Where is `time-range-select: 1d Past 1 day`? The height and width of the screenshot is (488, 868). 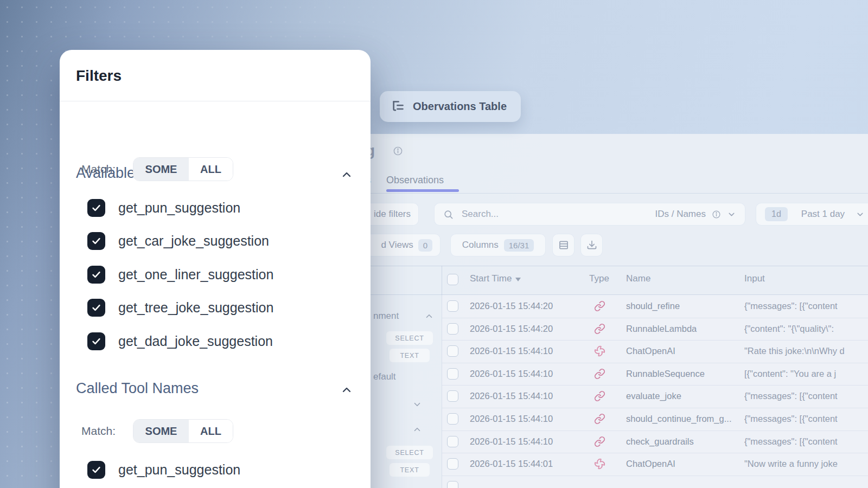 time-range-select: 1d Past 1 day is located at coordinates (812, 214).